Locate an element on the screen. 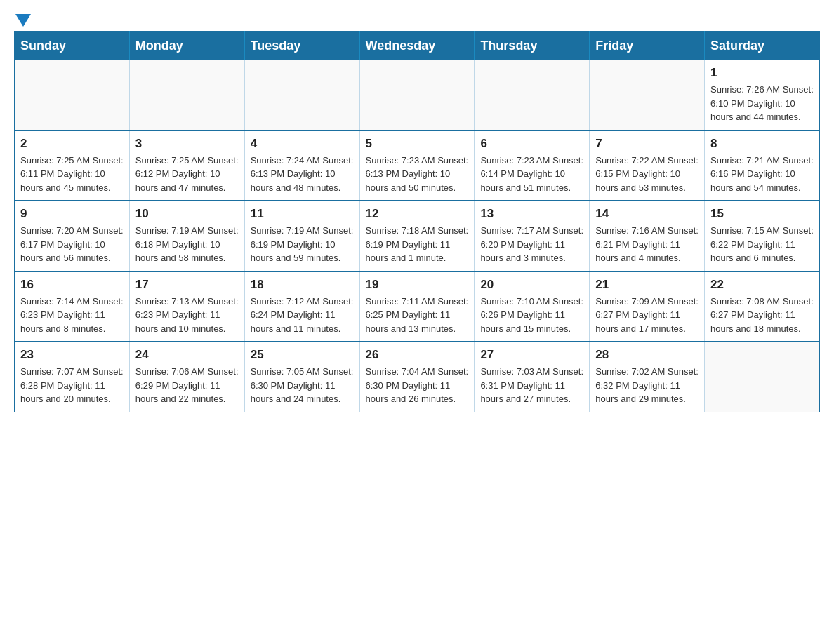 The width and height of the screenshot is (834, 644). day-number: 21 is located at coordinates (647, 285).